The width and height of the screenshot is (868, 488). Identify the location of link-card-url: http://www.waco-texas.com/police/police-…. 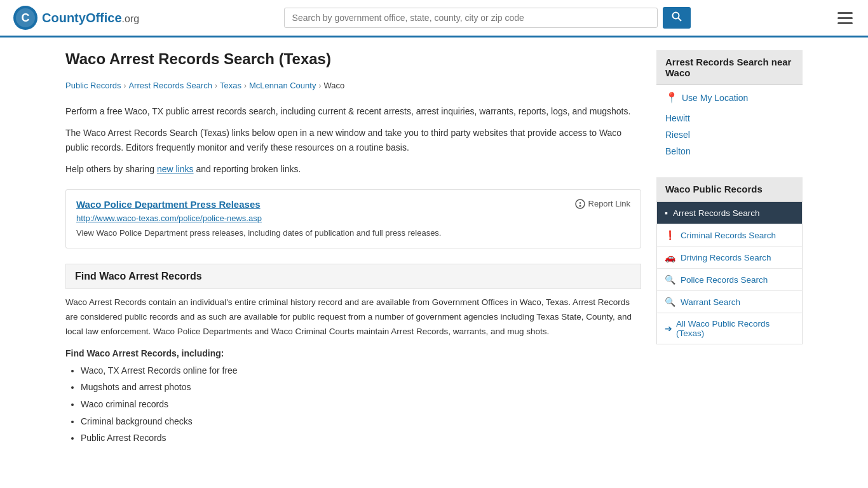
(353, 219).